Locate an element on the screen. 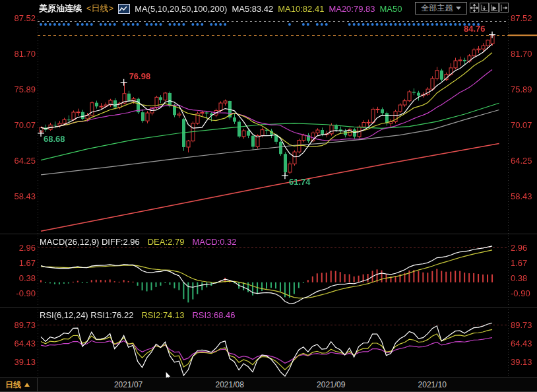 The height and width of the screenshot is (392, 537). collapse-up-icon is located at coordinates (27, 385).